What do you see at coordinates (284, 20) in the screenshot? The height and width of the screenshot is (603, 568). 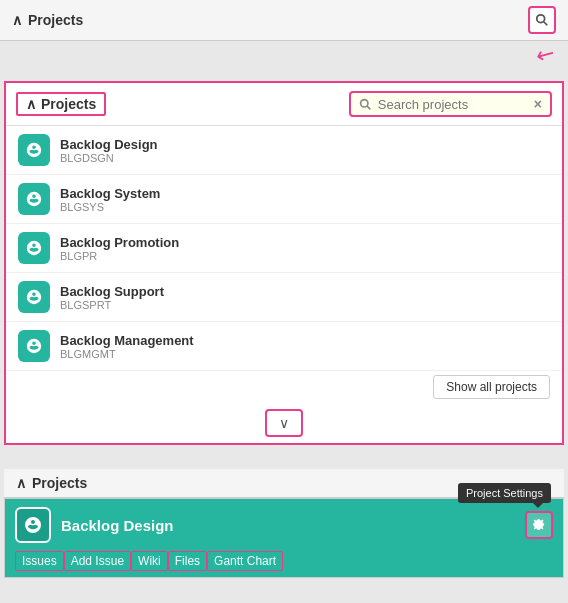 I see `top-bar: ∧ Projects` at bounding box center [284, 20].